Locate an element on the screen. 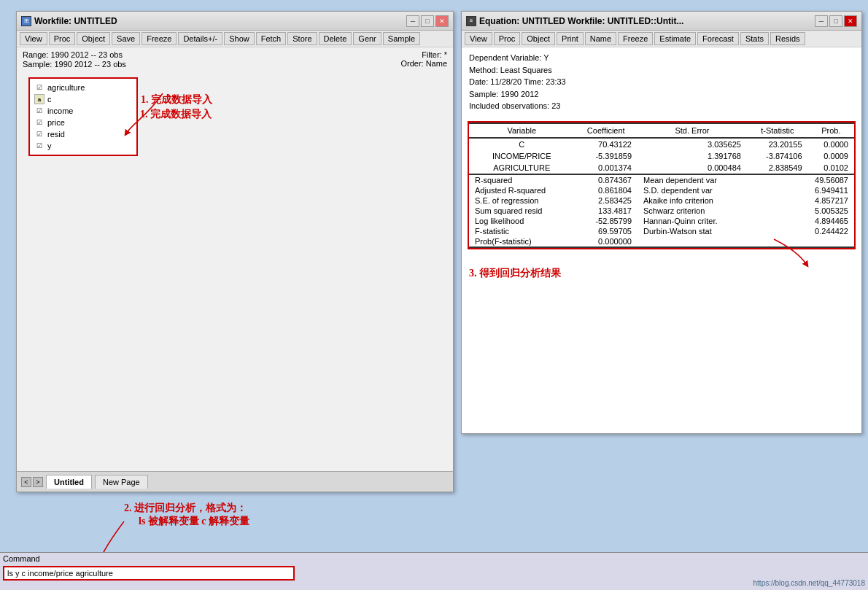 The width and height of the screenshot is (868, 590). menu-save: Save is located at coordinates (125, 39).